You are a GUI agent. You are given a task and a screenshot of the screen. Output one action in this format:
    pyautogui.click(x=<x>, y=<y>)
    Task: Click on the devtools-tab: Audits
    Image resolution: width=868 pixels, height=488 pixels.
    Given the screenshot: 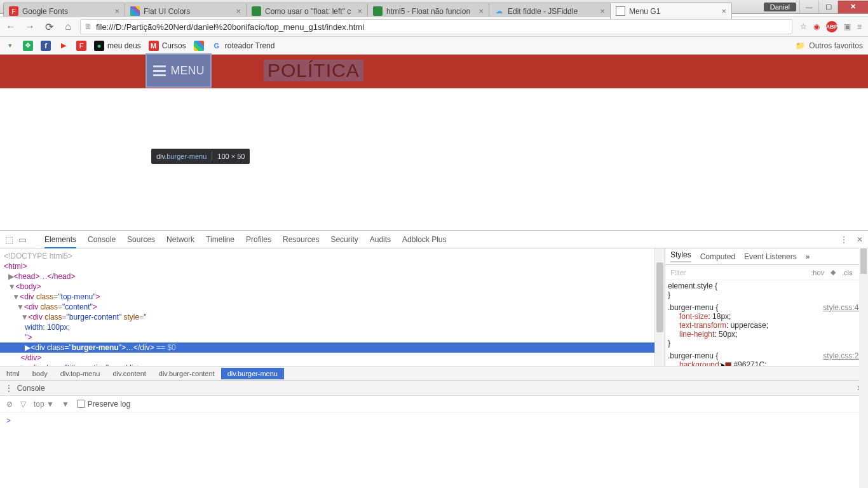 What is the action you would take?
    pyautogui.click(x=380, y=241)
    